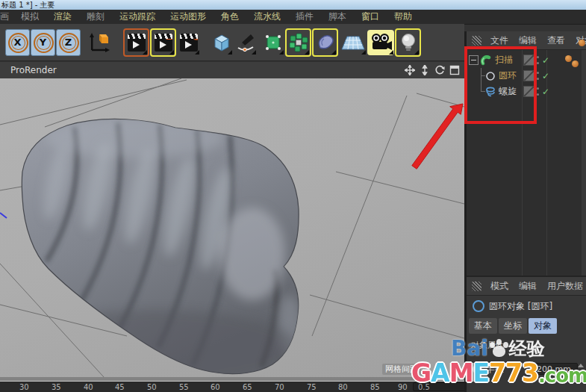 The image size is (586, 392). Describe the element at coordinates (215, 387) in the screenshot. I see `ruler-tick: 60` at that location.